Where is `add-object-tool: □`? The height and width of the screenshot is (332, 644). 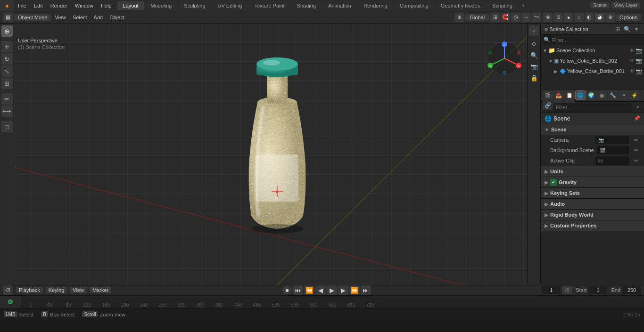
add-object-tool: □ is located at coordinates (7, 127).